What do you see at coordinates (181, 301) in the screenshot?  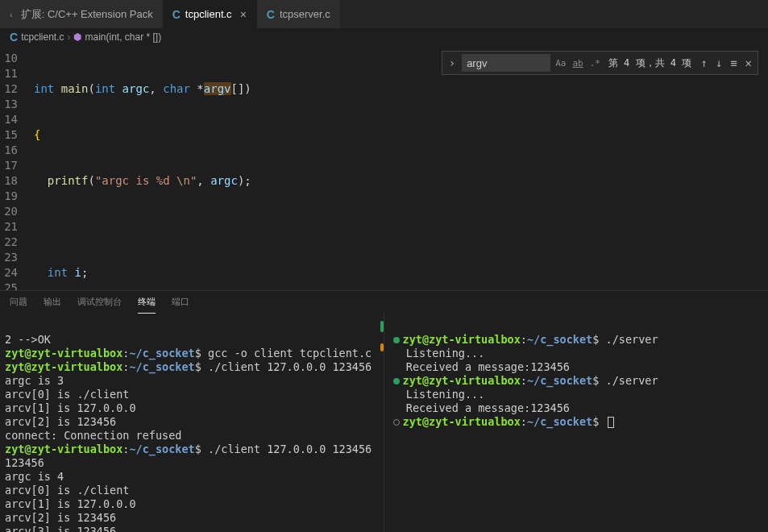 I see `panel-tab-ports: 端口` at bounding box center [181, 301].